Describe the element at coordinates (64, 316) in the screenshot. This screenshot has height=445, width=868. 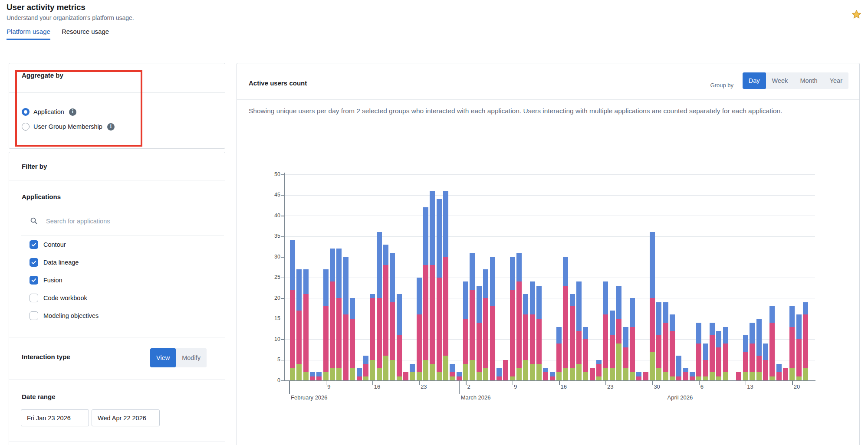
I see `checkbox-modeling-objectives: Modeling objectives` at that location.